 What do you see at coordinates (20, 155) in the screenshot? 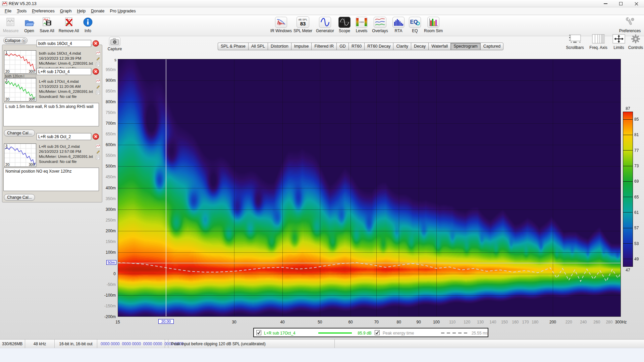
I see `measurement-3-thumbnail: 3 20 300` at bounding box center [20, 155].